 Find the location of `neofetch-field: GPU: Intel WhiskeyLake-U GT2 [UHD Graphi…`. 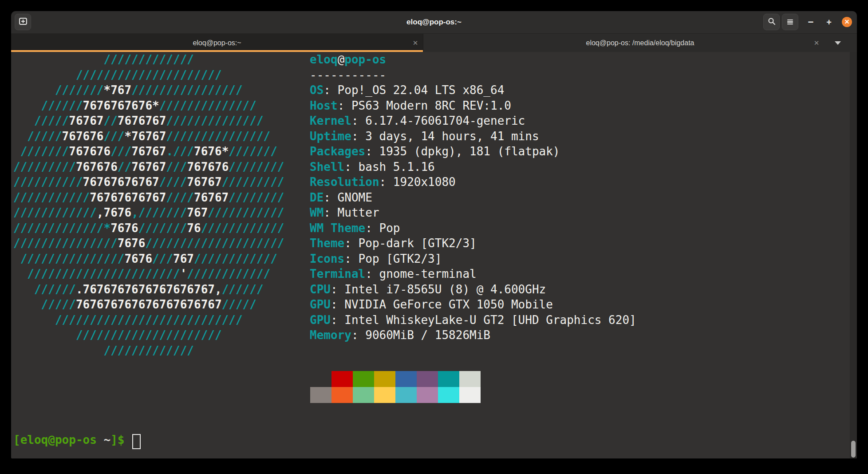

neofetch-field: GPU: Intel WhiskeyLake-U GT2 [UHD Graphi… is located at coordinates (473, 320).